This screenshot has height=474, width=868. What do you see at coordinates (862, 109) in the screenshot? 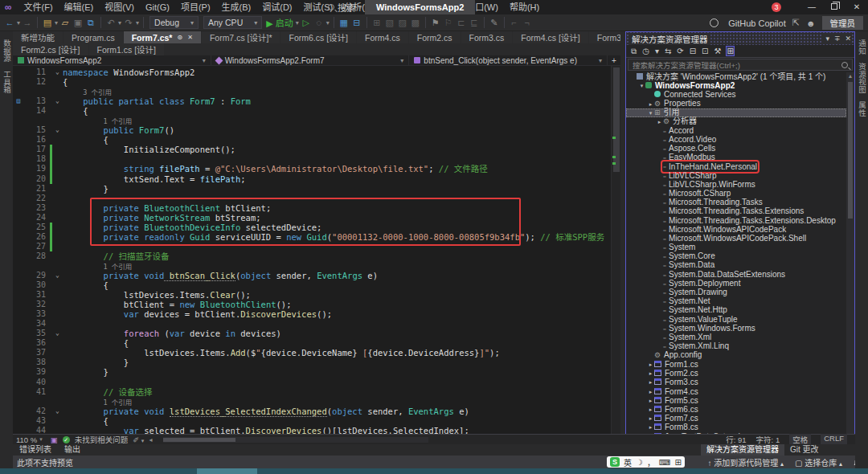
I see `dock-tab-属性: 属性` at bounding box center [862, 109].